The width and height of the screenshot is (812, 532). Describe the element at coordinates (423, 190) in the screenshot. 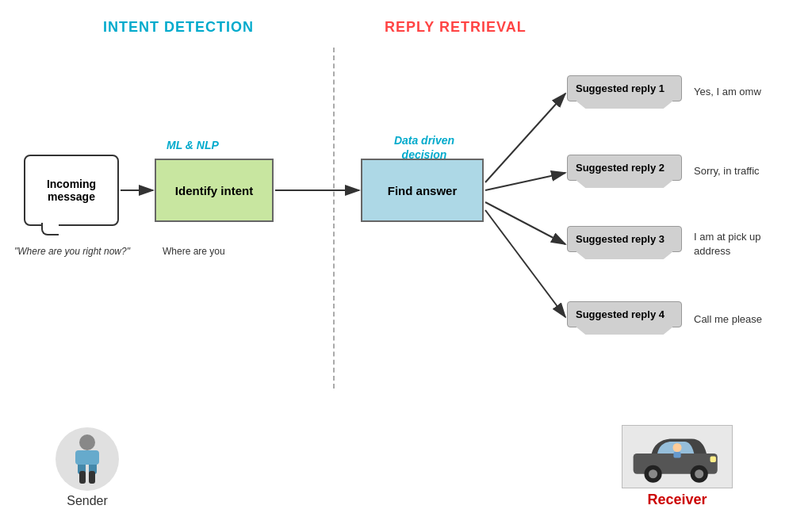

I see `find-answer-label: Find answer` at that location.